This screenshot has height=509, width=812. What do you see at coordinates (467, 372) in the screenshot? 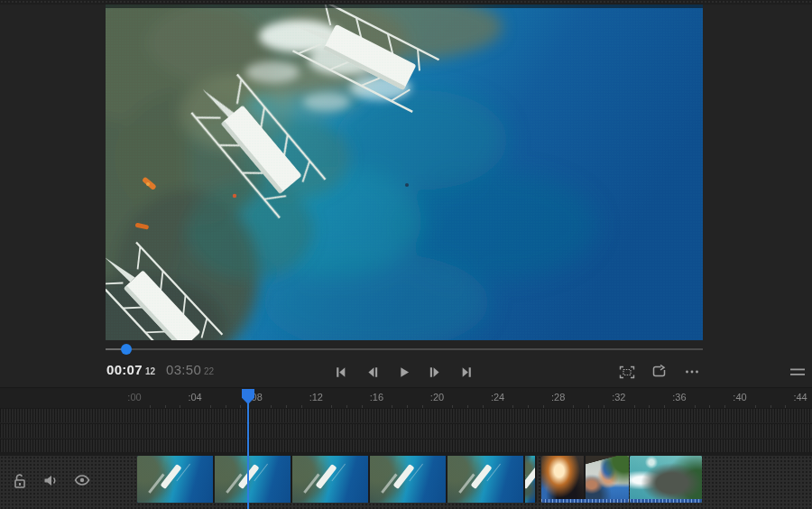
I see `skip-to-end-icon` at bounding box center [467, 372].